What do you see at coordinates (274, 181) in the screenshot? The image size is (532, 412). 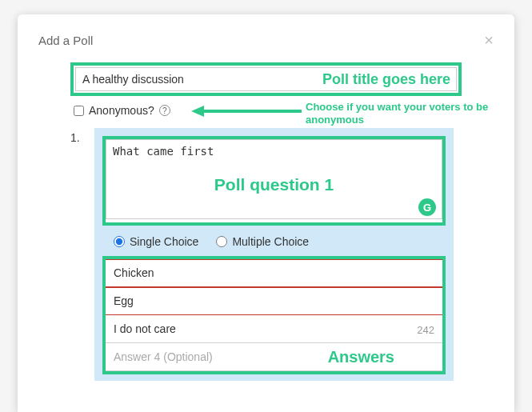 I see `question-text-highlight: Poll question 1 G` at bounding box center [274, 181].